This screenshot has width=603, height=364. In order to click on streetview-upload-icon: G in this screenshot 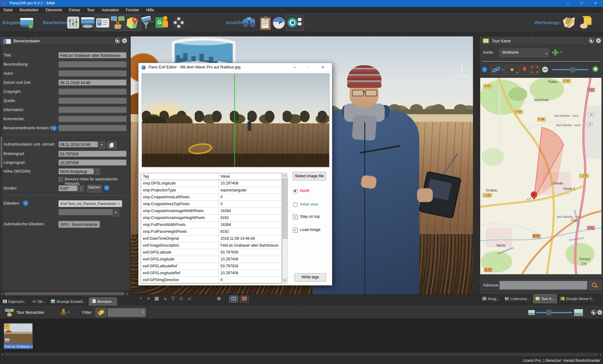, I will do `click(163, 23)`.